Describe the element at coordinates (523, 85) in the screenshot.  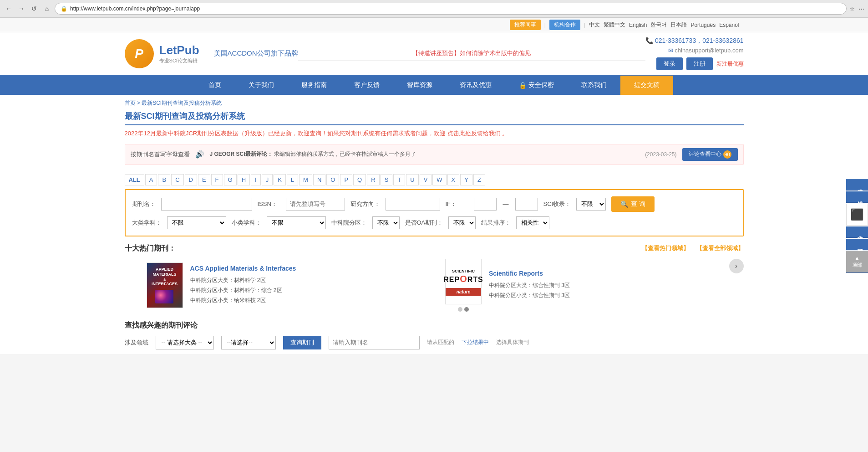
I see `lock-nav-icon: 🔒` at that location.